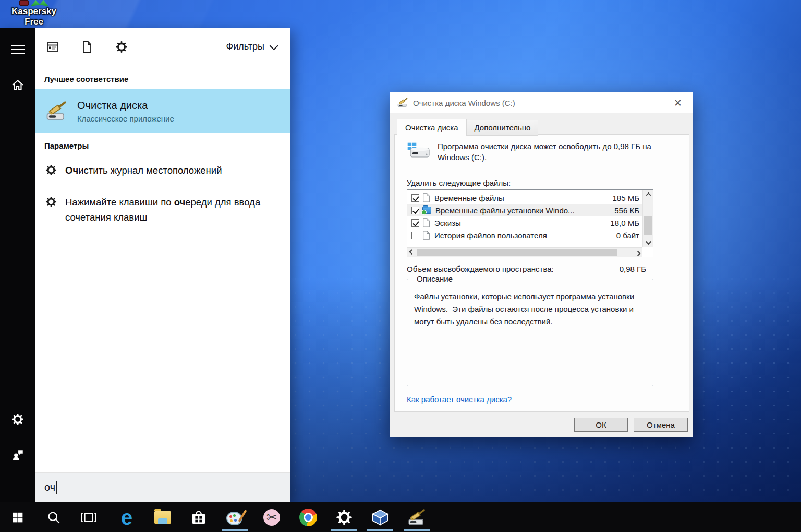  What do you see at coordinates (87, 47) in the screenshot?
I see `document-icon` at bounding box center [87, 47].